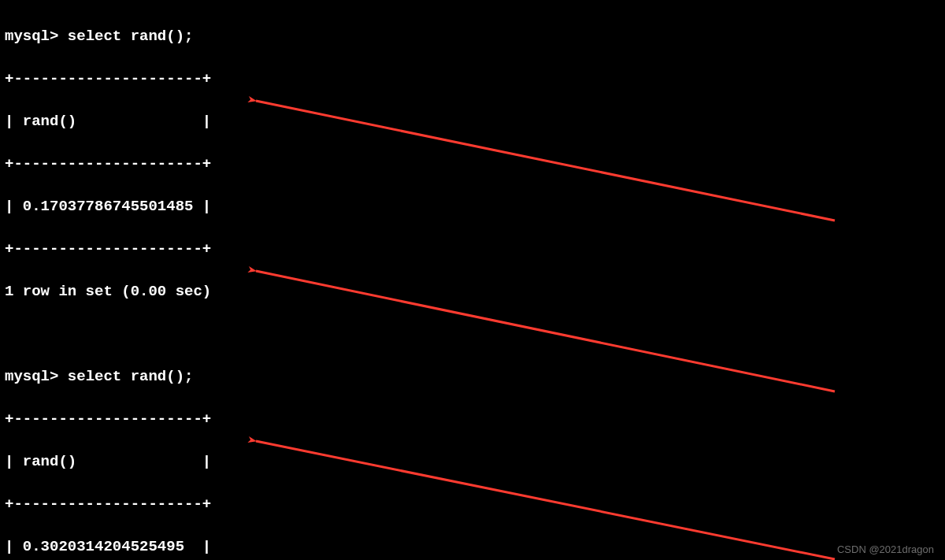 Image resolution: width=945 pixels, height=560 pixels. I want to click on blank-line, so click(475, 334).